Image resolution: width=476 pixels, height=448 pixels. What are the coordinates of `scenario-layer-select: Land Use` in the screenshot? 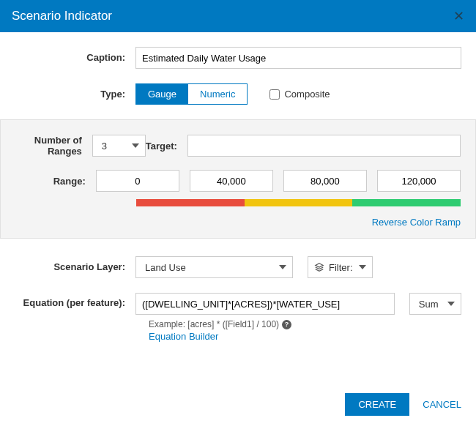 It's located at (214, 267).